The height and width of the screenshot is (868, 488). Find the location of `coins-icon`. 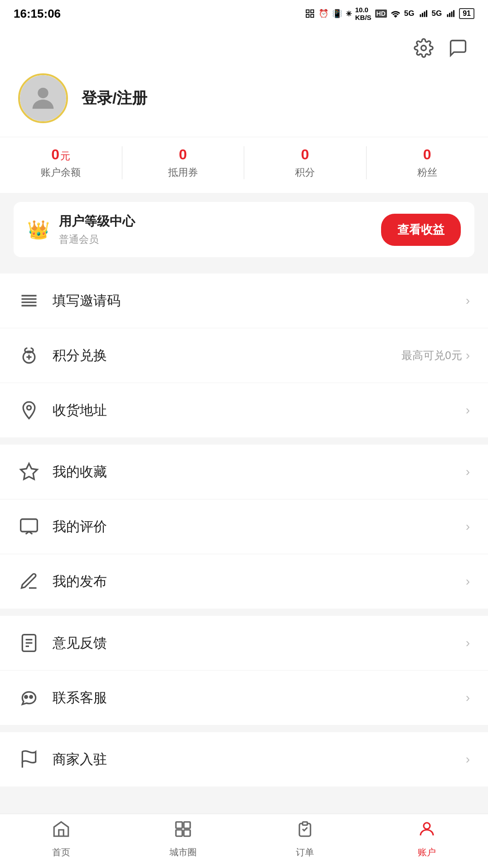

coins-icon is located at coordinates (29, 355).